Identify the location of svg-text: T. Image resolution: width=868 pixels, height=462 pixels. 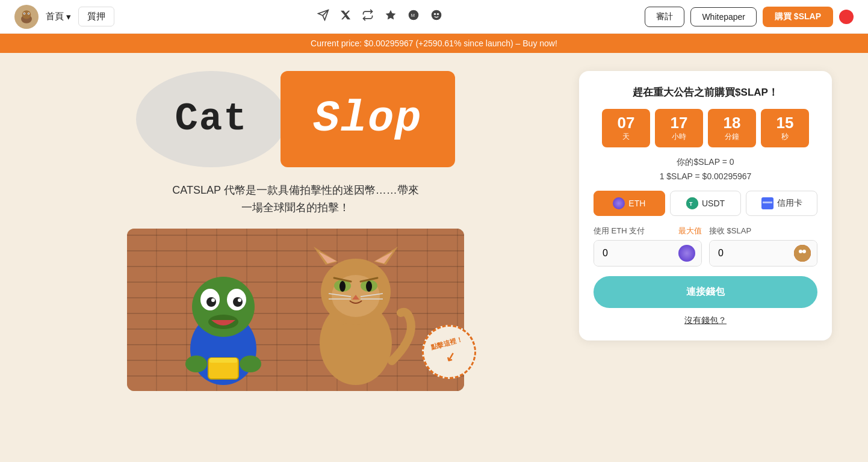
(691, 204).